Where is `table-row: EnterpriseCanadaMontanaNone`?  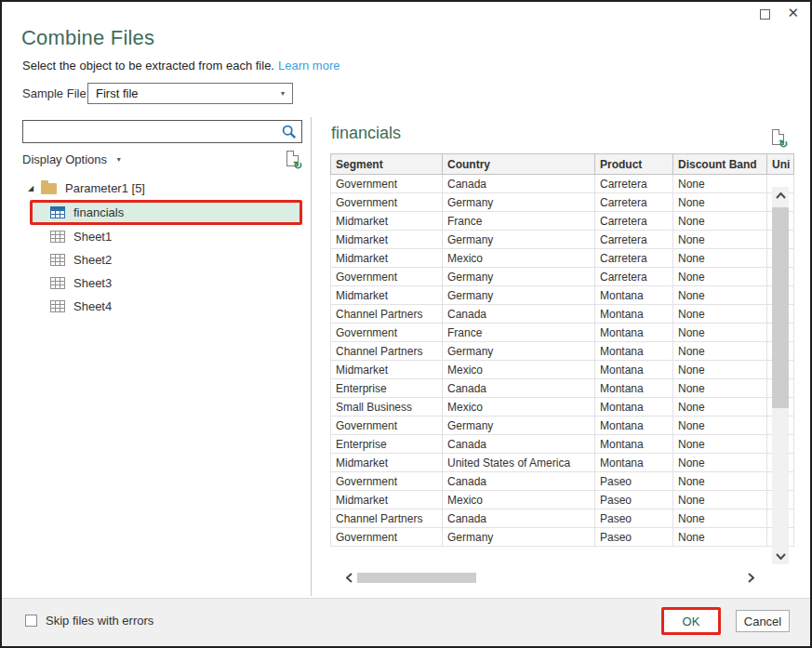
table-row: EnterpriseCanadaMontanaNone is located at coordinates (563, 444).